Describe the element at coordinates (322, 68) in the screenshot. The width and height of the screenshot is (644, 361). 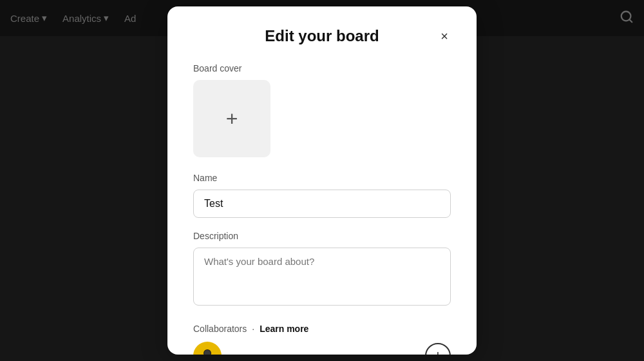
I see `board-cover-label: Board cover` at that location.